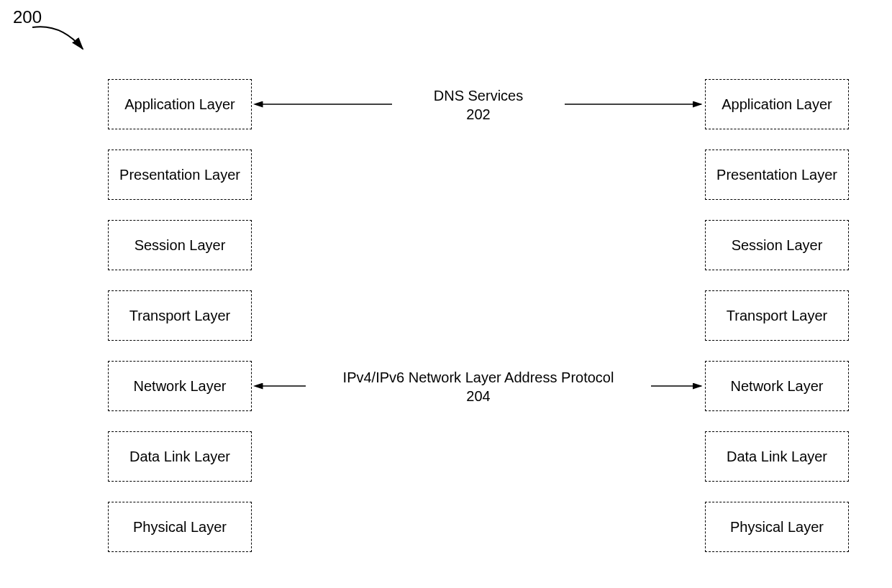  What do you see at coordinates (180, 527) in the screenshot?
I see `left-physical-layer: Physical Layer` at bounding box center [180, 527].